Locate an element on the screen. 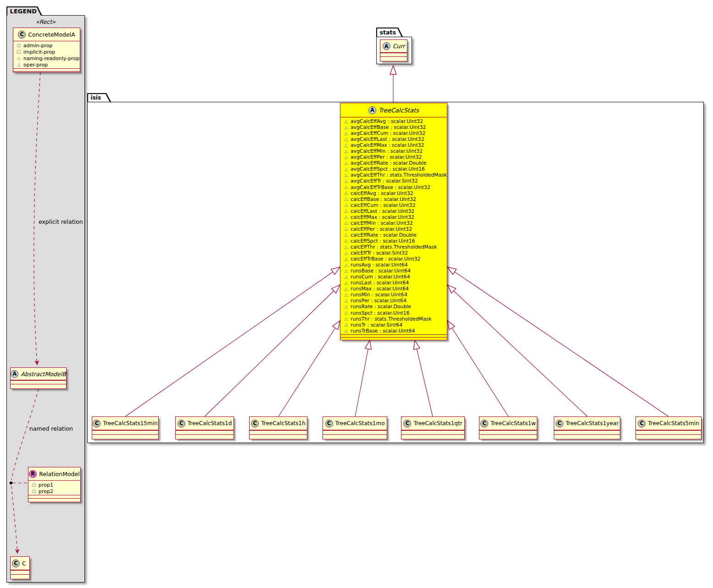  class-tree-calc-stats: A TreeCalcStats △ avgCalcEffAvg : scalar… is located at coordinates (394, 222).